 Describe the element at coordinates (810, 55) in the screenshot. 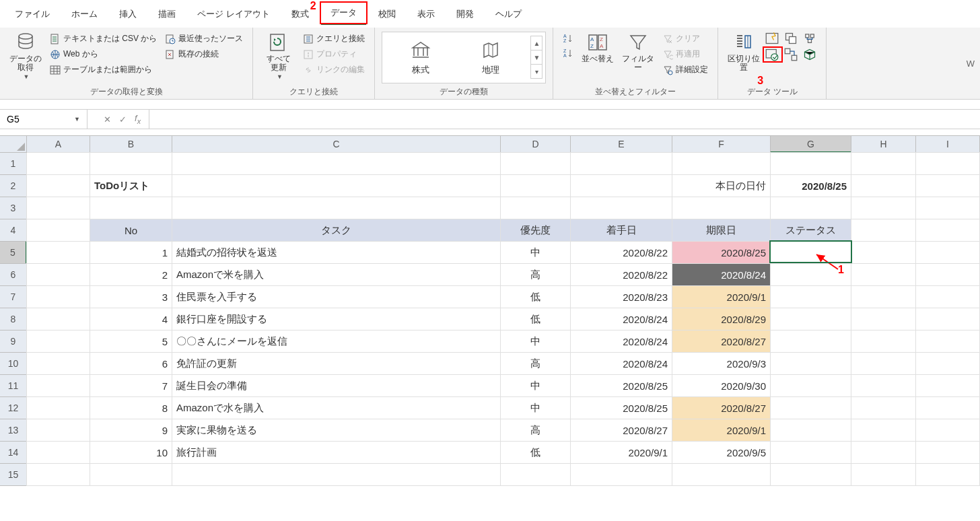

I see `data-model-icon` at that location.